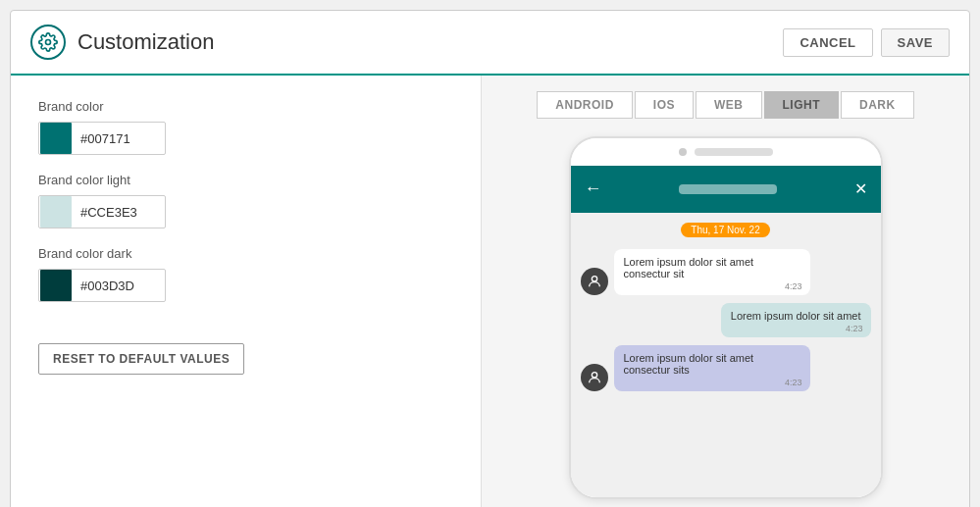 Image resolution: width=980 pixels, height=507 pixels. What do you see at coordinates (56, 138) in the screenshot?
I see `brand-color-swatch` at bounding box center [56, 138].